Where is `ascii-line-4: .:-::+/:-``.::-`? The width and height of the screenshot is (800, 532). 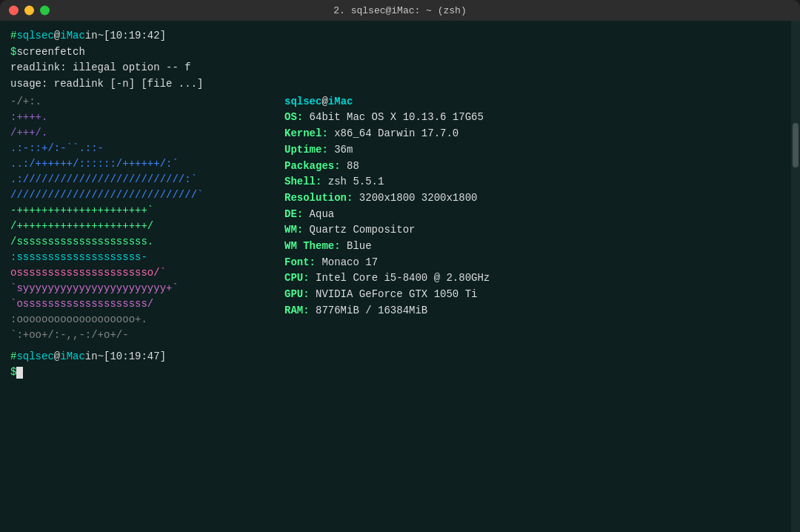
ascii-line-4: .:-::+/:-``.::- is located at coordinates (147, 148).